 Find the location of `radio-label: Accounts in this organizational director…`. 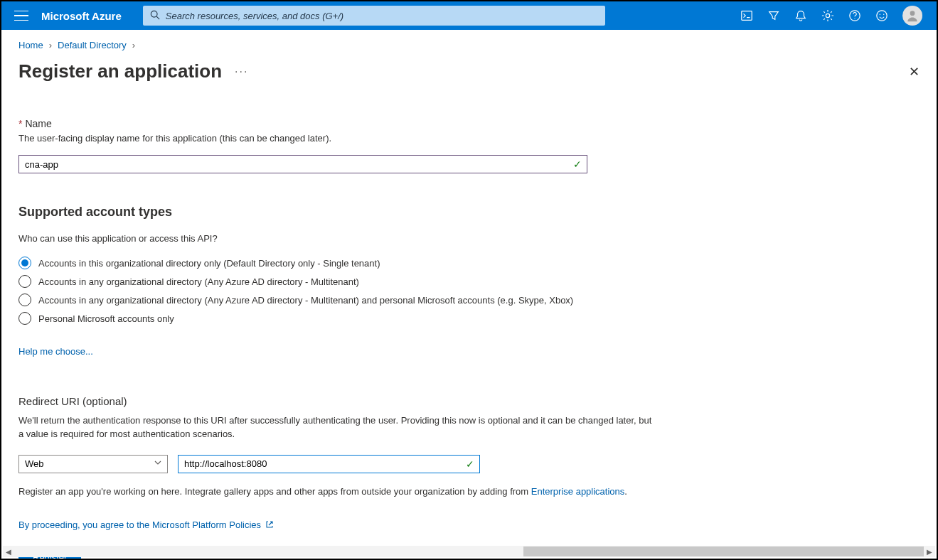

radio-label: Accounts in this organizational director… is located at coordinates (209, 263).